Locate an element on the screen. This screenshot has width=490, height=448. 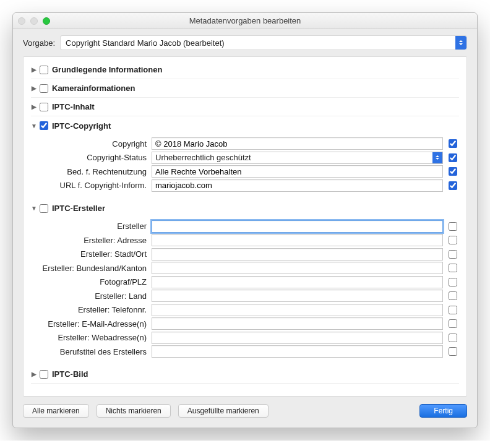
field-row: Ersteller: E-Mail-Adresse(n) is located at coordinates (245, 324).